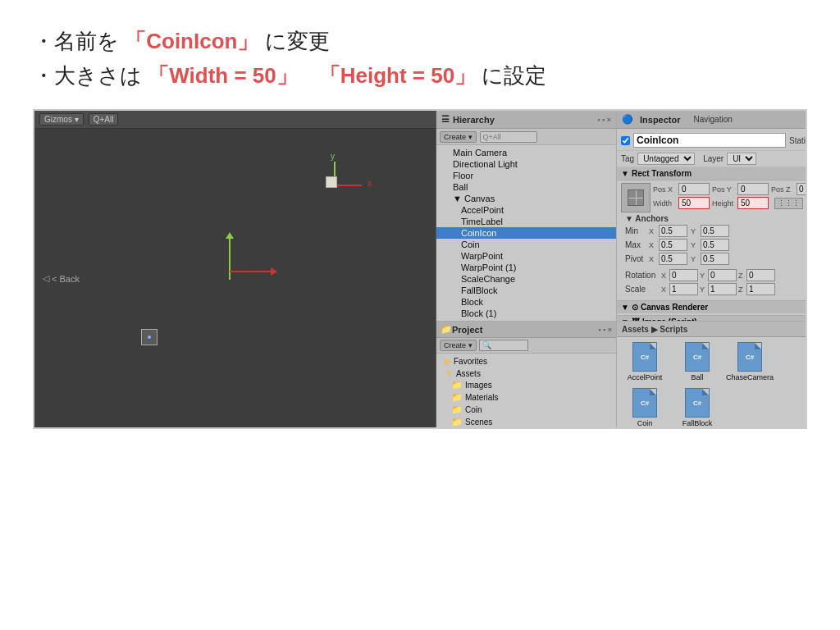 The height and width of the screenshot is (630, 840). Describe the element at coordinates (458, 345) in the screenshot. I see `project-create-btn: Create ▾` at that location.